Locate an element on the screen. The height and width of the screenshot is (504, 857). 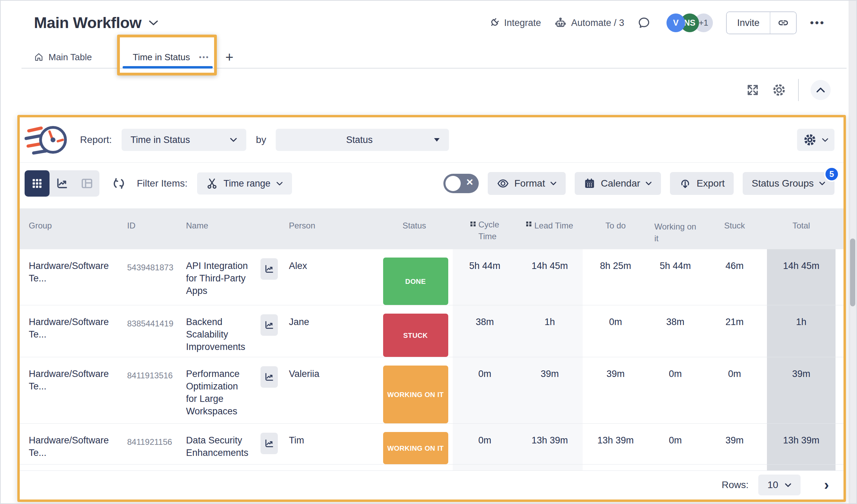
refresh-button is located at coordinates (119, 183).